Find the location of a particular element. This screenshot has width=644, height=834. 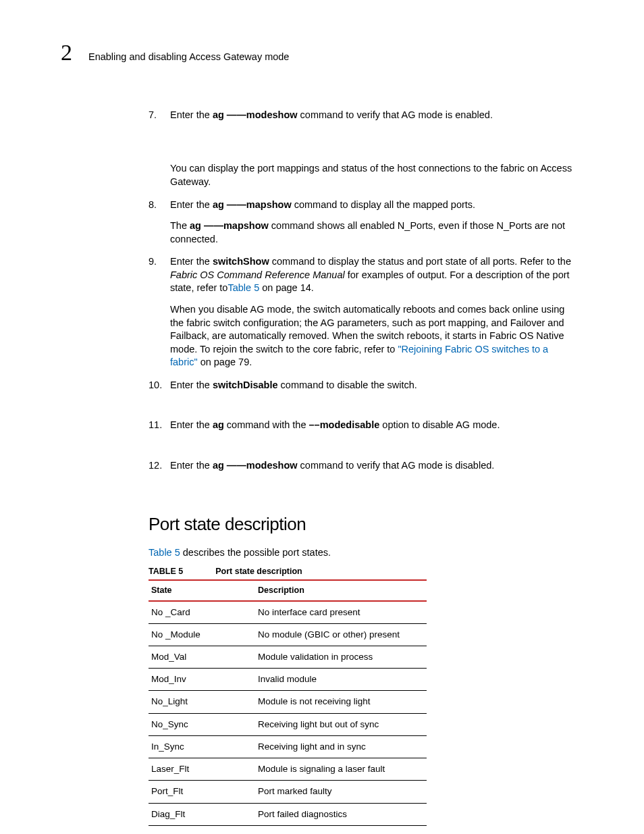

text-run: ––modedisable is located at coordinates (344, 425).